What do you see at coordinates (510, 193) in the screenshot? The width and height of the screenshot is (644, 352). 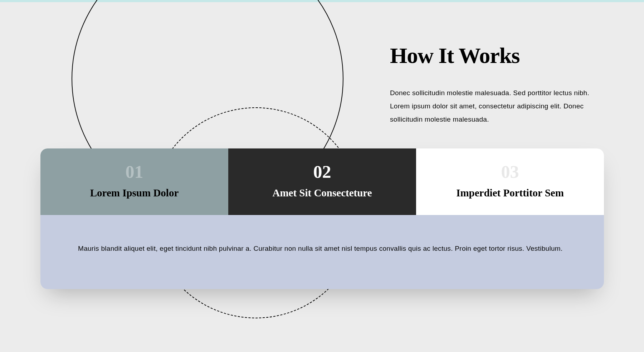 I see `tab-title: Imperdiet Porttitor Sem` at bounding box center [510, 193].